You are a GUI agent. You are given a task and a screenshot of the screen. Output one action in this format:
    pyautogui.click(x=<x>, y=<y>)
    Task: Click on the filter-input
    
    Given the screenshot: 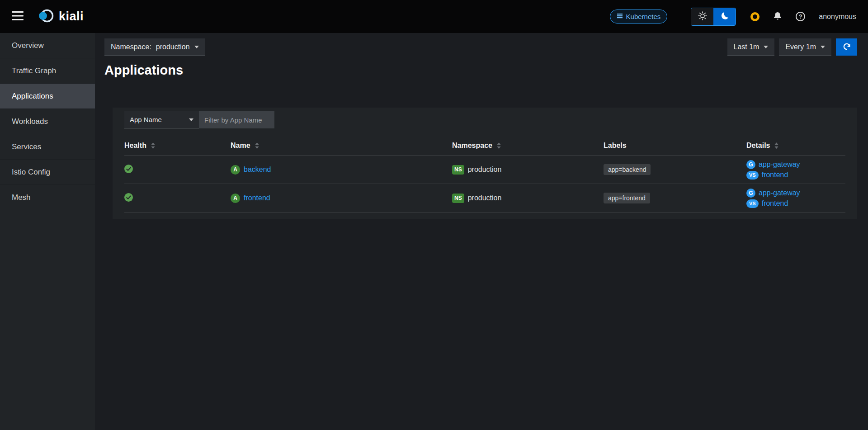 What is the action you would take?
    pyautogui.click(x=237, y=120)
    